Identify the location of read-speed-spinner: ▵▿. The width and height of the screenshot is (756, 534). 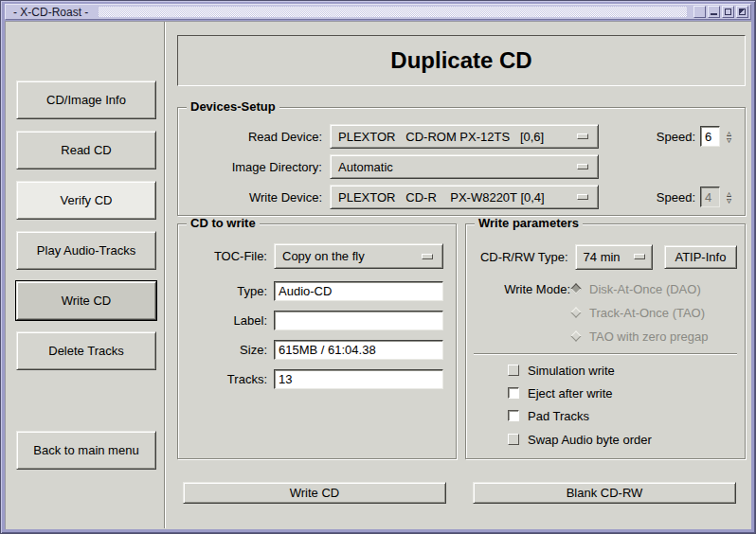
(729, 136).